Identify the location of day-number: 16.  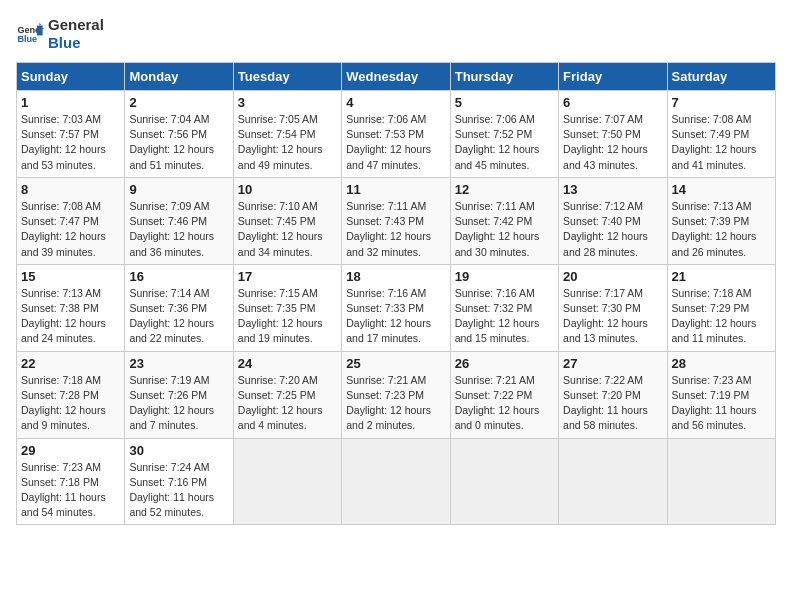
(178, 276).